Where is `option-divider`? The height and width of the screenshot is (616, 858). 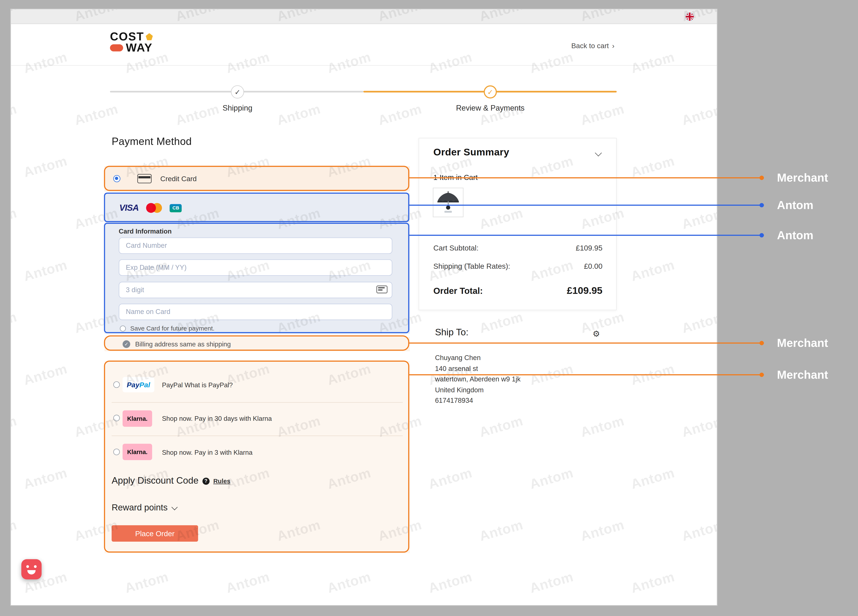 option-divider is located at coordinates (257, 436).